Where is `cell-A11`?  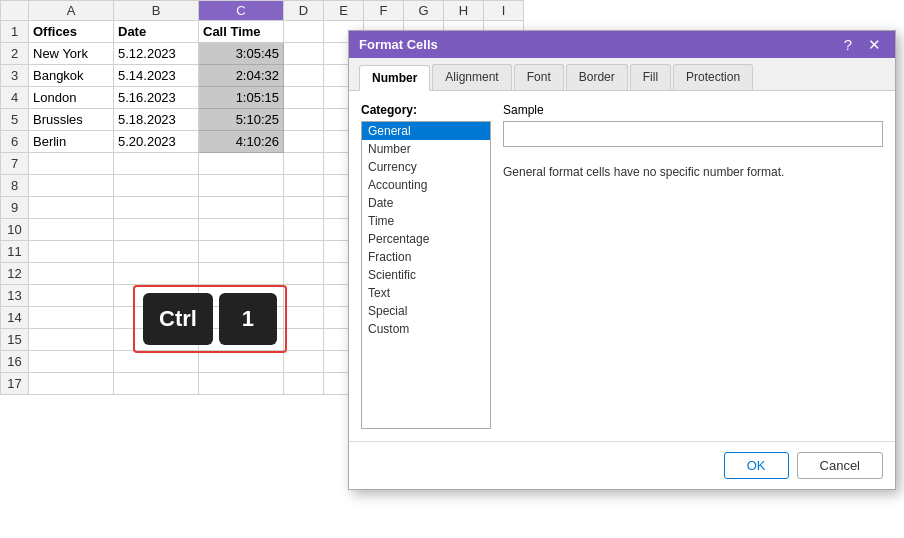 cell-A11 is located at coordinates (72, 252).